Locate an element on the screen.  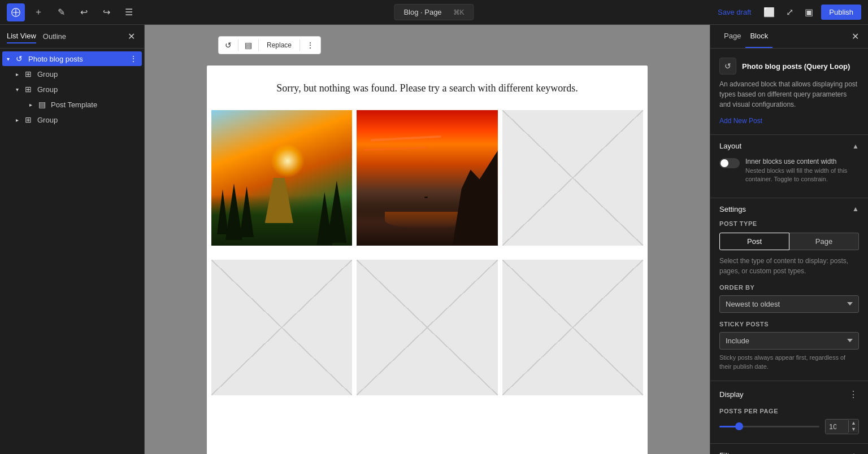
outline-tab: Outline is located at coordinates (54, 36).